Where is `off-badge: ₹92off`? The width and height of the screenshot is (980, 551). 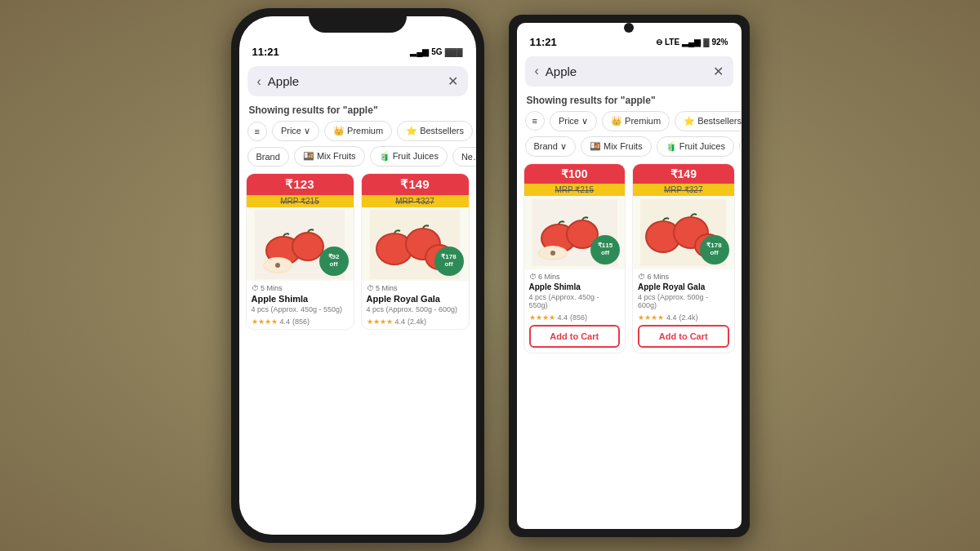 off-badge: ₹92off is located at coordinates (334, 261).